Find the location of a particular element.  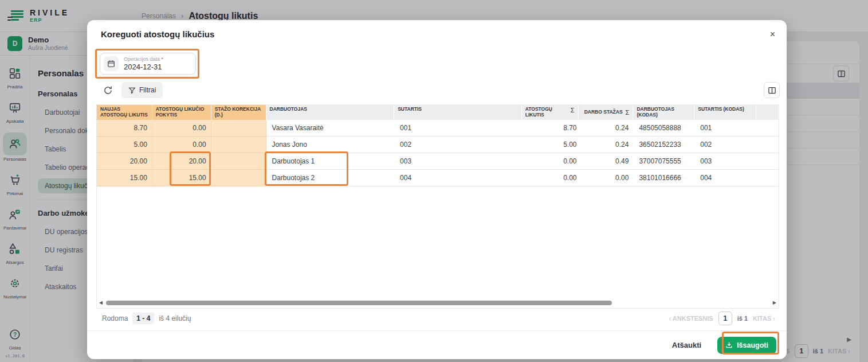

cell-darbo-stazas: 0.00 is located at coordinates (606, 178).